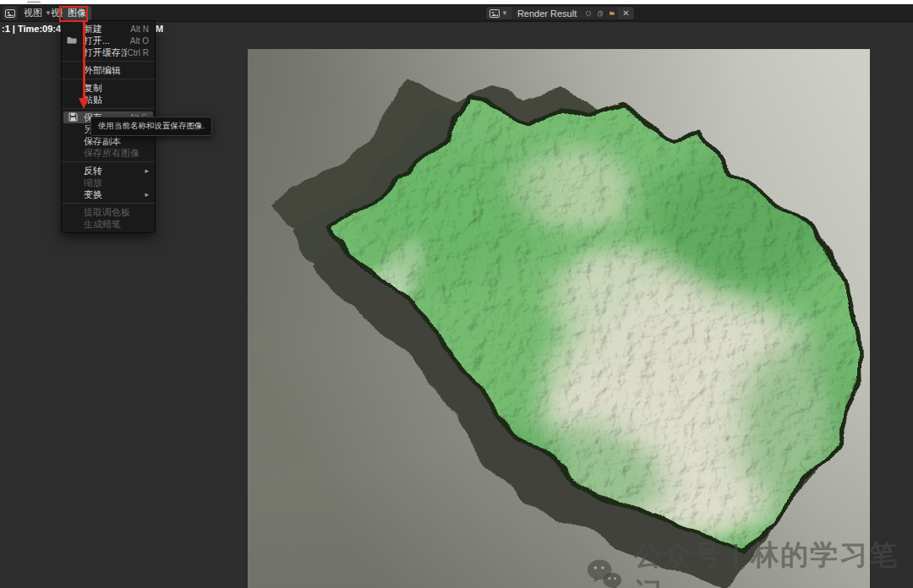 This screenshot has width=913, height=588. I want to click on open-image-button, so click(612, 14).